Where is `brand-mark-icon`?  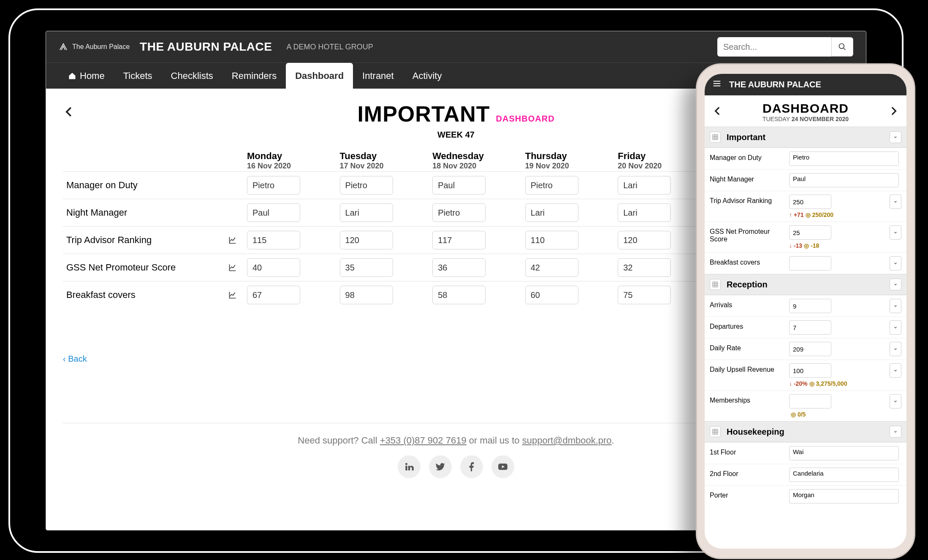 brand-mark-icon is located at coordinates (63, 47).